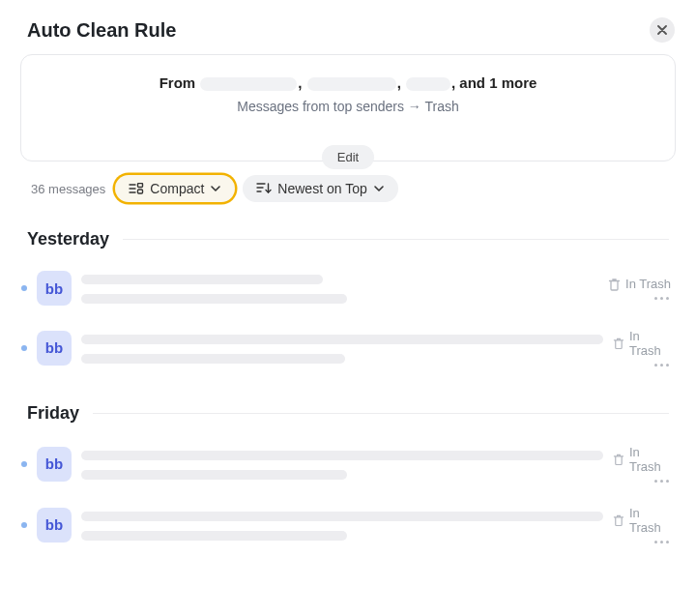  I want to click on page-title: Auto Clean Rule, so click(102, 31).